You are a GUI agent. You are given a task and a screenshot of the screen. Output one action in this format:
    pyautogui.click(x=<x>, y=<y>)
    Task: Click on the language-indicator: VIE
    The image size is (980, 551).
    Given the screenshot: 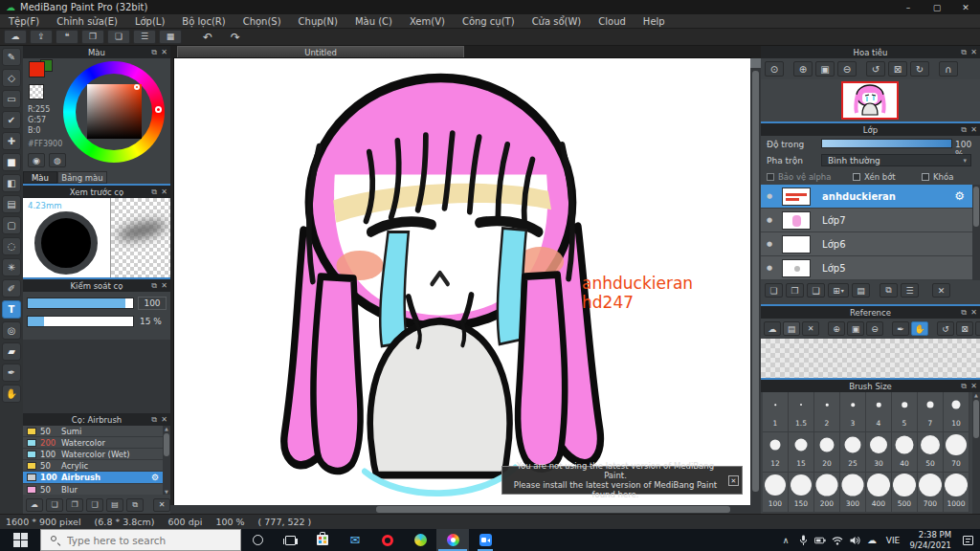 What is the action you would take?
    pyautogui.click(x=893, y=540)
    